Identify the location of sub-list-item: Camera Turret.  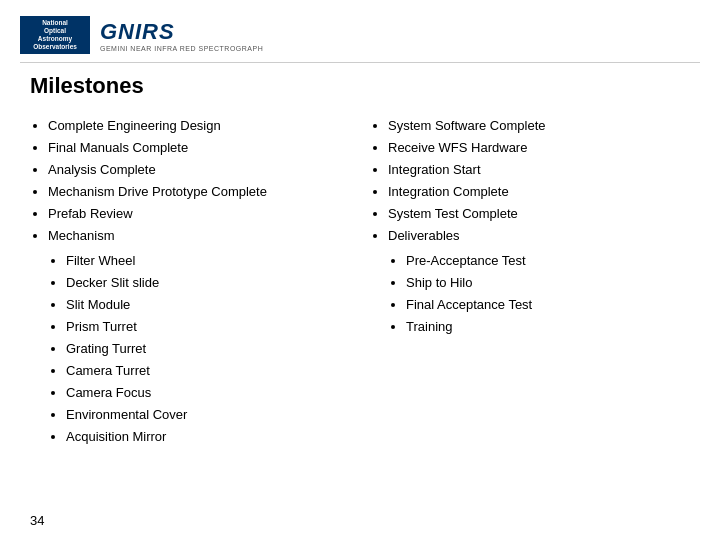
(208, 371).